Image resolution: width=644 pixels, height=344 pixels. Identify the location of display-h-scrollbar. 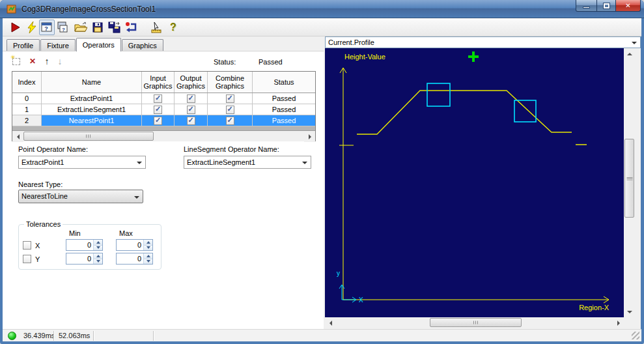
(474, 323).